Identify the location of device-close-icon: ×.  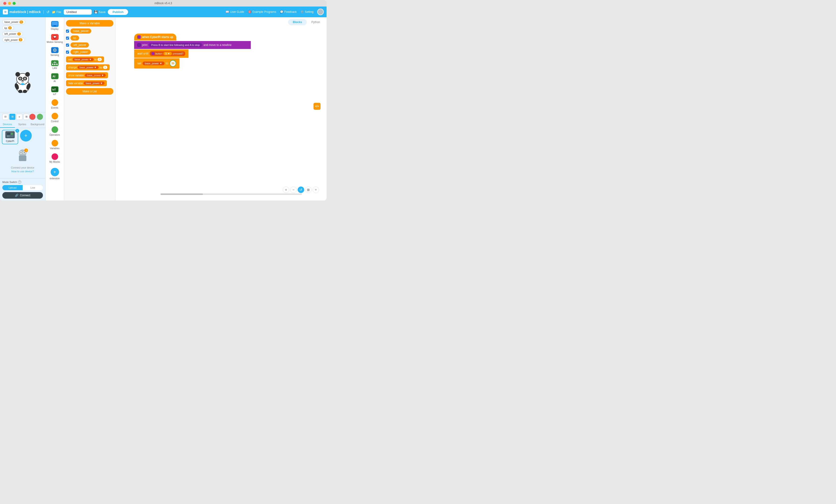
(17, 131).